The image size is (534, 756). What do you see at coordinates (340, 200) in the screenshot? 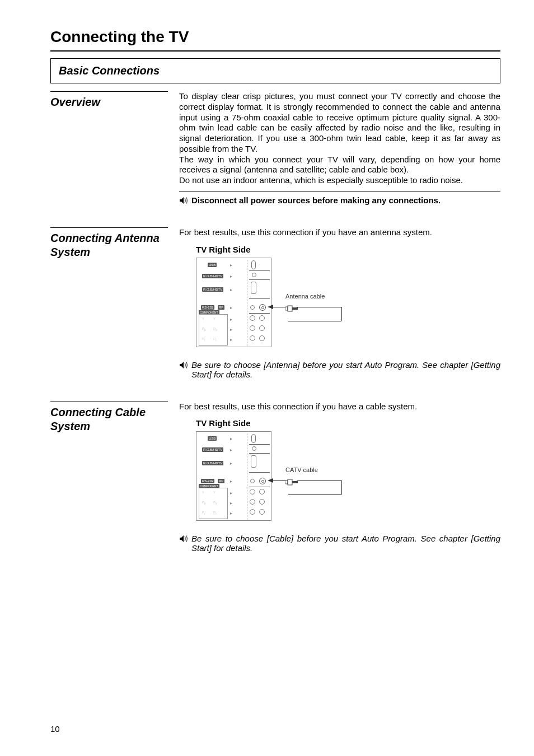
I see `overview-note: Disconnect all power sources before maki…` at bounding box center [340, 200].